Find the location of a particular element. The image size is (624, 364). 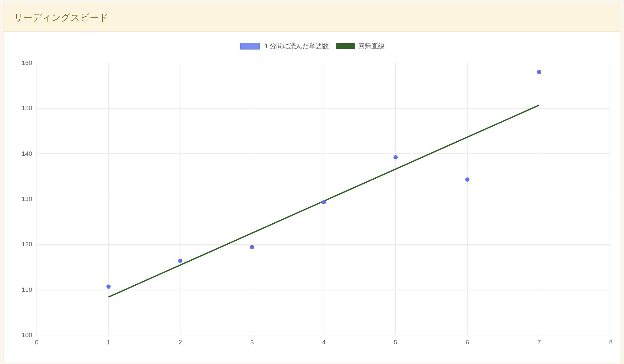

x-tick-label: 2 is located at coordinates (180, 342).